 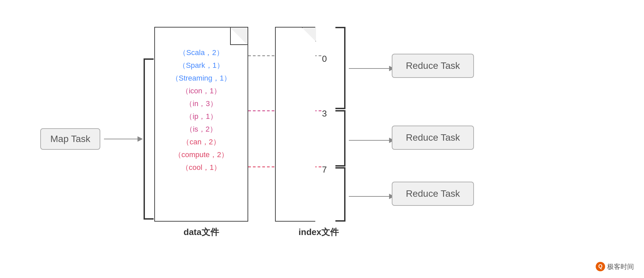 What do you see at coordinates (201, 78) in the screenshot?
I see `data-item-streaming: （Streaming，1）` at bounding box center [201, 78].